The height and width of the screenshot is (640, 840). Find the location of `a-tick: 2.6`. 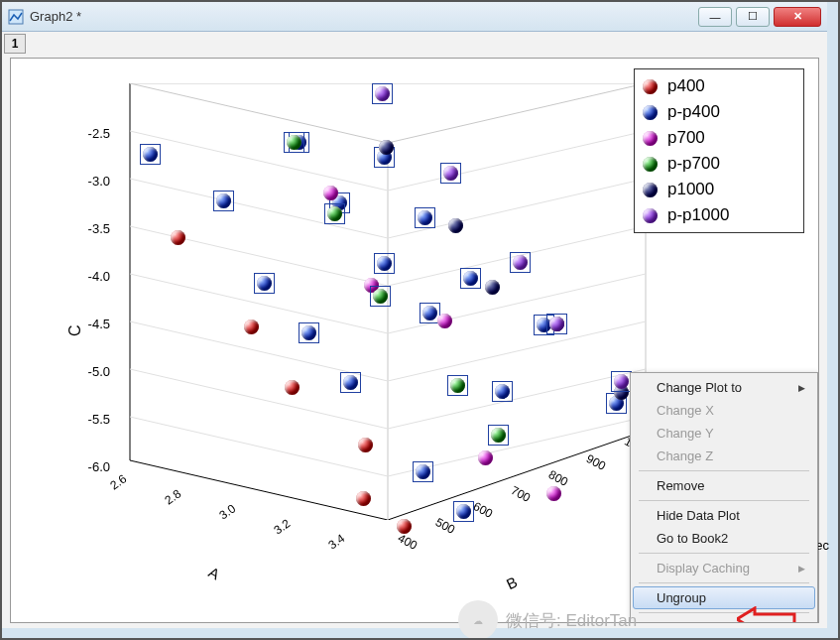

a-tick: 2.6 is located at coordinates (118, 482).